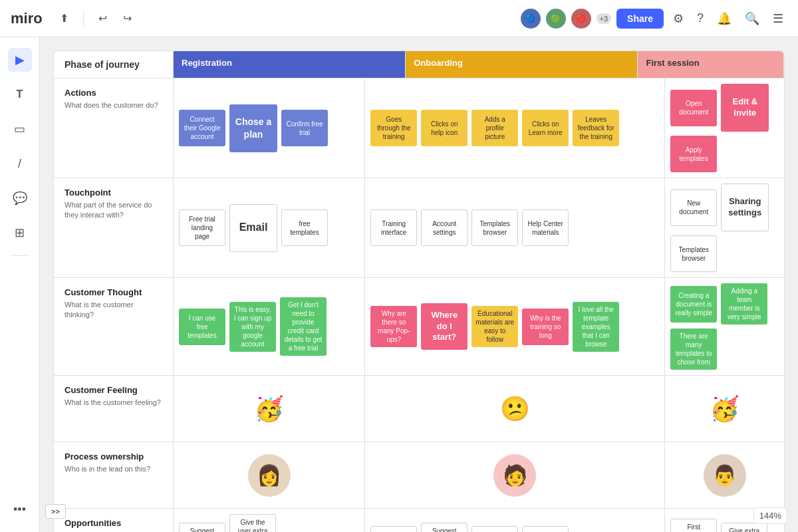 This screenshot has height=532, width=798. What do you see at coordinates (269, 475) in the screenshot?
I see `owner-avatar-1: 👩` at bounding box center [269, 475].